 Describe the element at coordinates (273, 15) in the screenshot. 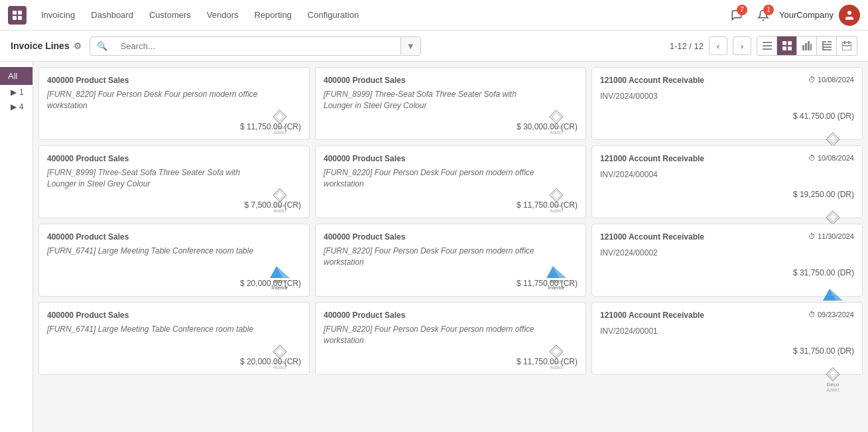

I see `nav-reporting: Reporting` at that location.